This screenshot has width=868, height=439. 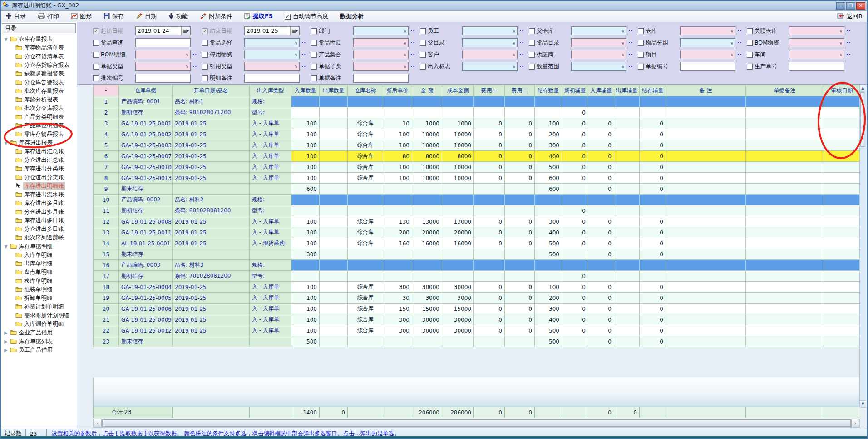 What do you see at coordinates (314, 55) in the screenshot?
I see `filter-checkbox-产品集合` at bounding box center [314, 55].